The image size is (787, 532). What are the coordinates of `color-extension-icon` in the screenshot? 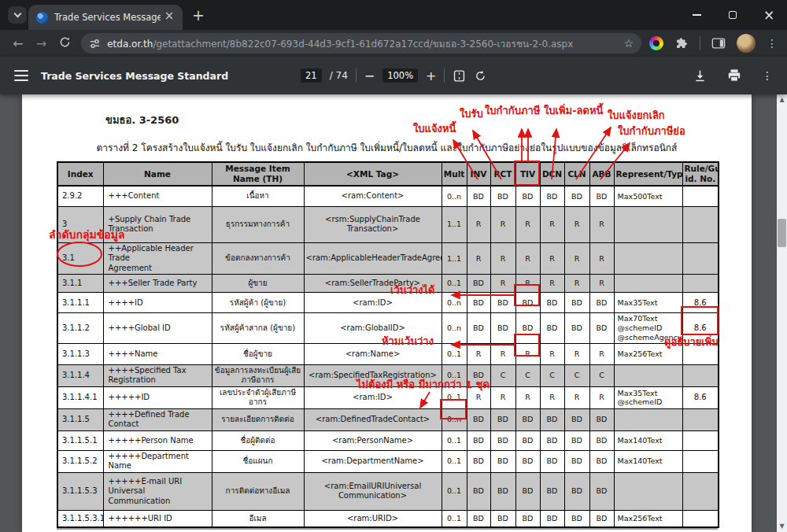 It's located at (656, 43).